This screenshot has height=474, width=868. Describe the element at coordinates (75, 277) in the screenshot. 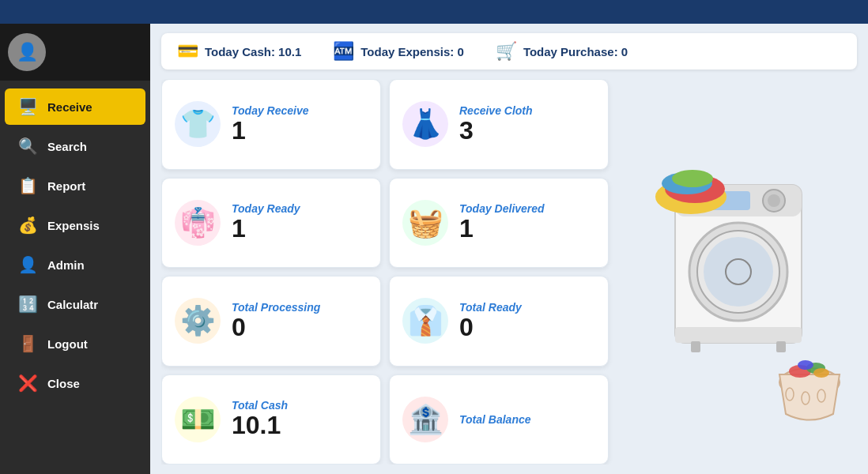

I see `sidebar-nav: 🖥️Receive🔍Search📋Report💰Expensis👤Admin🔢C…` at that location.